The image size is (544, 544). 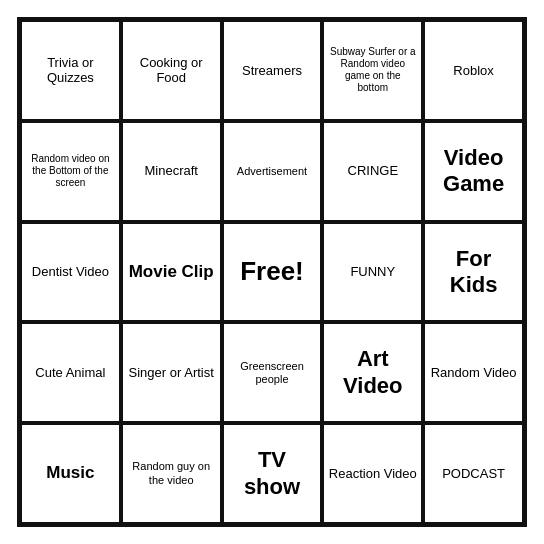 I want to click on bingo-cell-r0c0: Trivia or Quizzes, so click(x=70, y=70).